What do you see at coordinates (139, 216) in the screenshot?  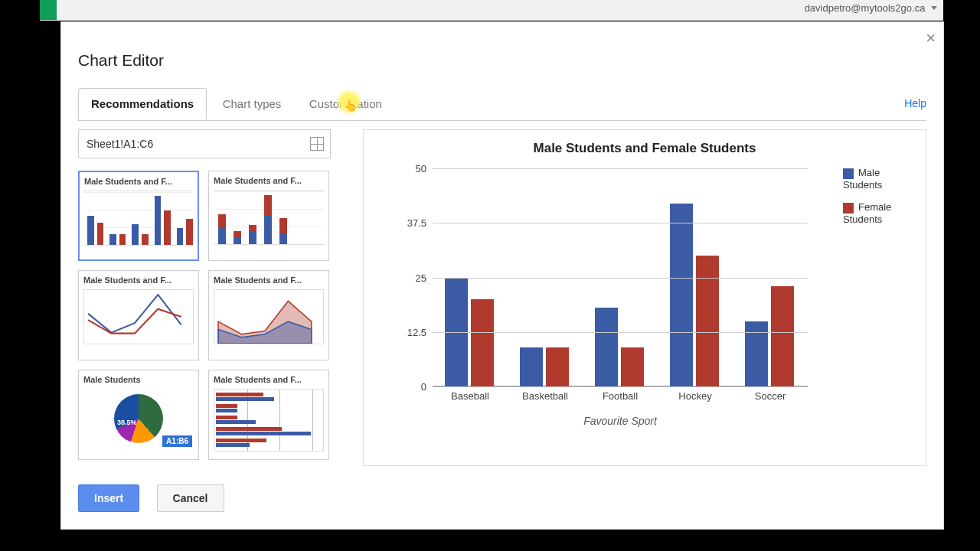 I see `chart-thumb-grouped-bar: Male Students and F...` at bounding box center [139, 216].